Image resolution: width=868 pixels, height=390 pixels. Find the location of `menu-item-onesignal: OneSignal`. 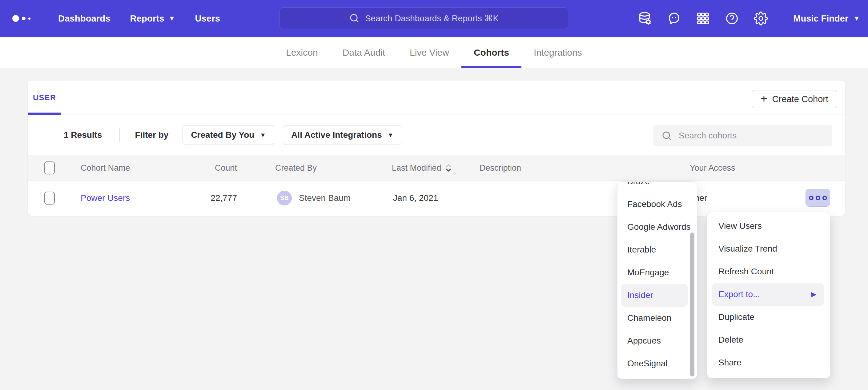

menu-item-onesignal: OneSignal is located at coordinates (657, 364).